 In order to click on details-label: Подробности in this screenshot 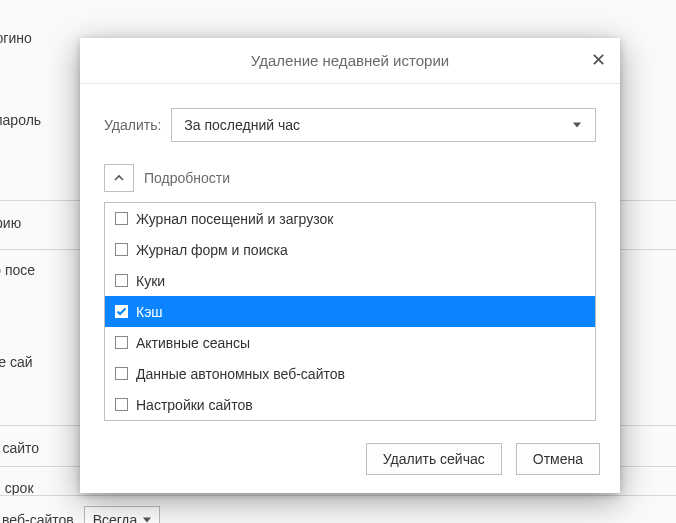, I will do `click(187, 178)`.